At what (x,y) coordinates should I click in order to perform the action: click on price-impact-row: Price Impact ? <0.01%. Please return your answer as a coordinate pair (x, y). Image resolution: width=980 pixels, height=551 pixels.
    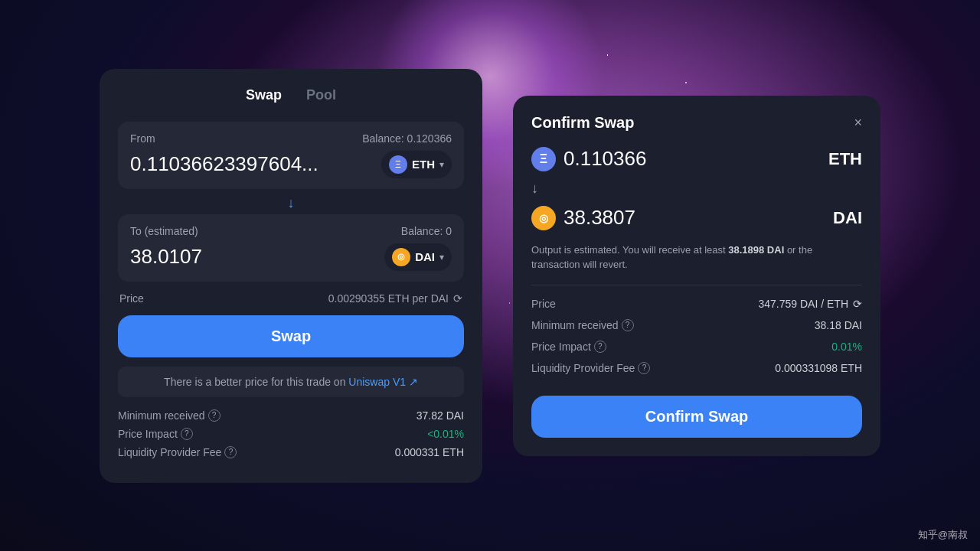
    Looking at the image, I should click on (291, 434).